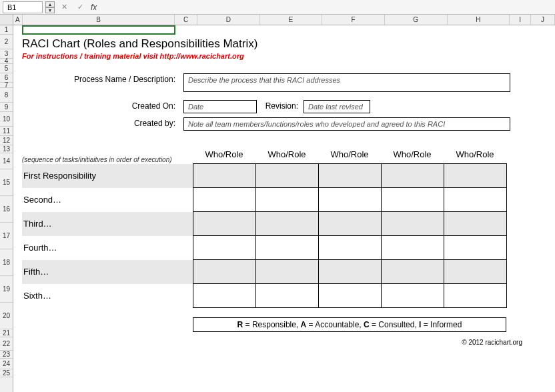 The width and height of the screenshot is (555, 392). I want to click on column-header-I: I, so click(520, 20).